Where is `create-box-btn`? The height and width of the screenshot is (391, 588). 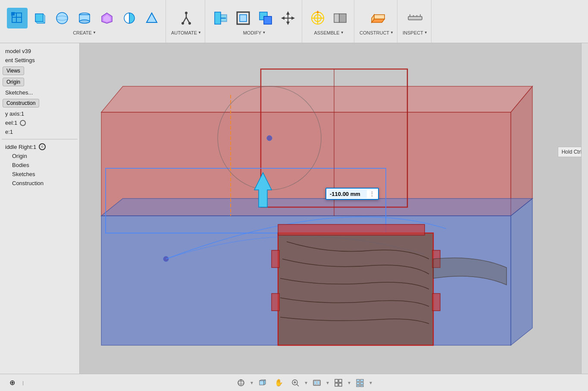
create-box-btn is located at coordinates (40, 18).